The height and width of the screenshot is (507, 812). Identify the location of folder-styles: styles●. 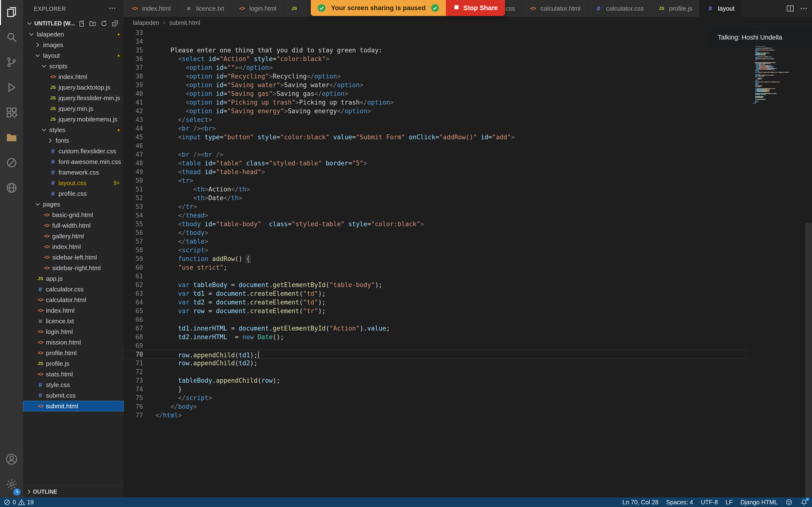
(73, 130).